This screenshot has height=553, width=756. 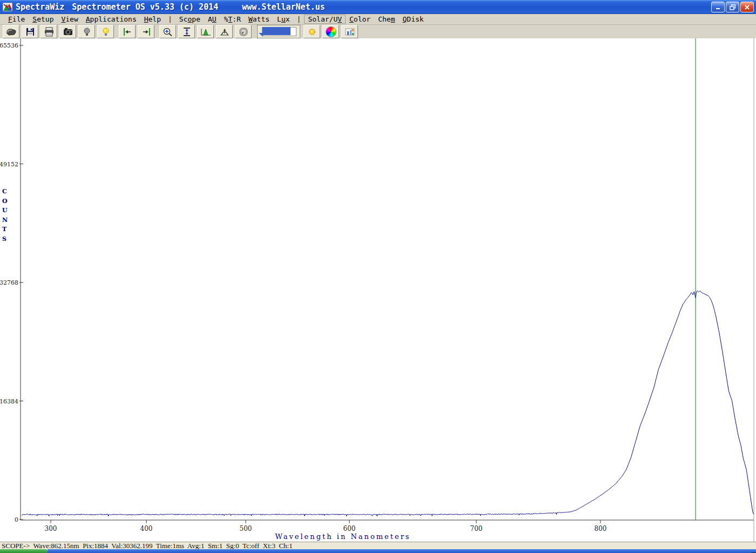 I want to click on menu-item-setup: Setup, so click(x=43, y=19).